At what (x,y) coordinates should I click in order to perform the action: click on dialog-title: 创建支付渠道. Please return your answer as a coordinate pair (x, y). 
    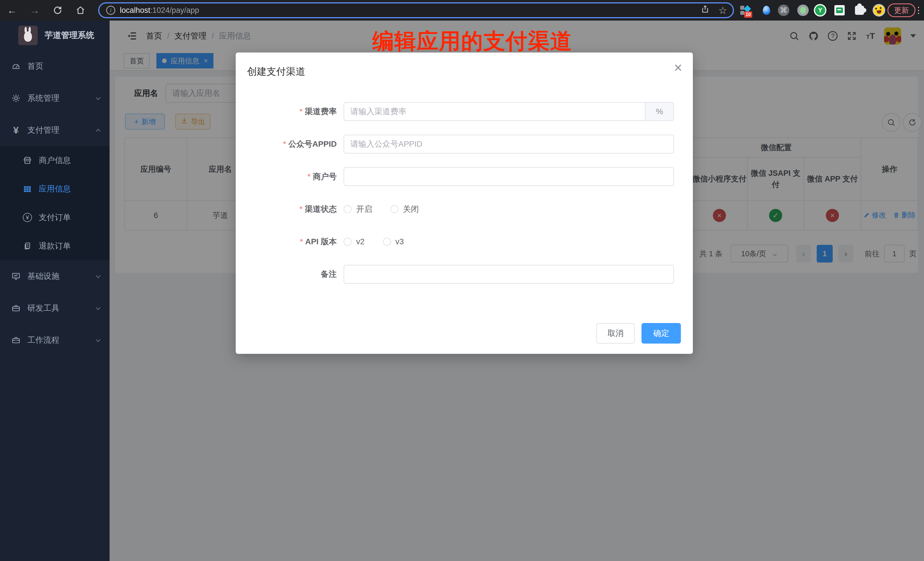
    Looking at the image, I should click on (276, 71).